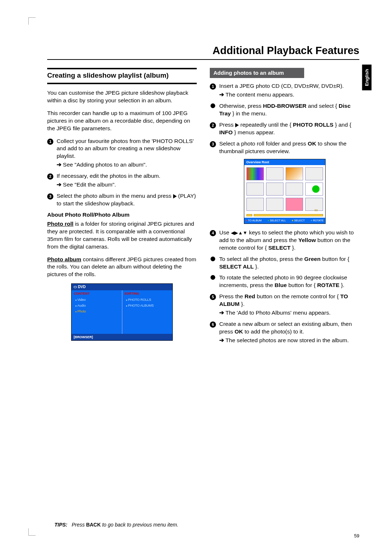 This screenshot has height=553, width=392. I want to click on step-r6-sub: The selected photos are now stored in th…, so click(289, 340).